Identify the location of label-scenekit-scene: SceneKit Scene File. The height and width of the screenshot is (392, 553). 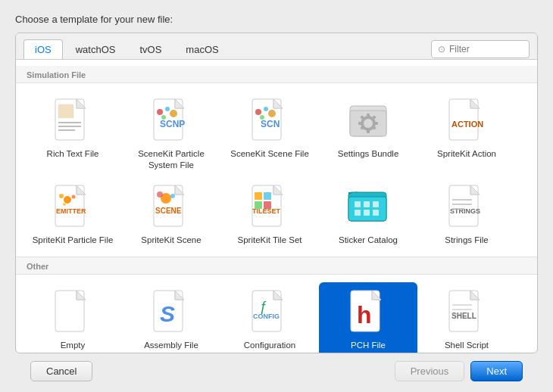
(270, 154).